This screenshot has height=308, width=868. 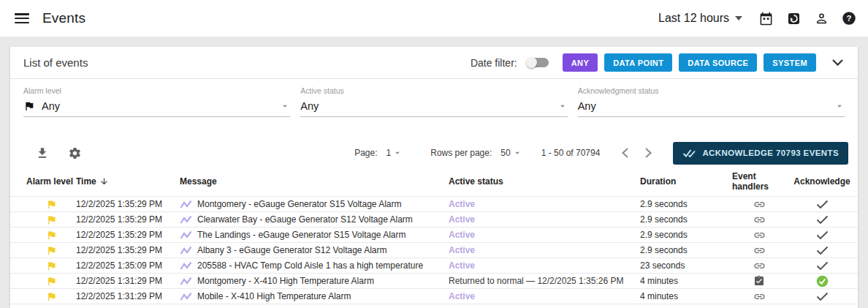 What do you see at coordinates (434, 63) in the screenshot?
I see `panel-header: List of events Date filter: ANYDATA POIN…` at bounding box center [434, 63].